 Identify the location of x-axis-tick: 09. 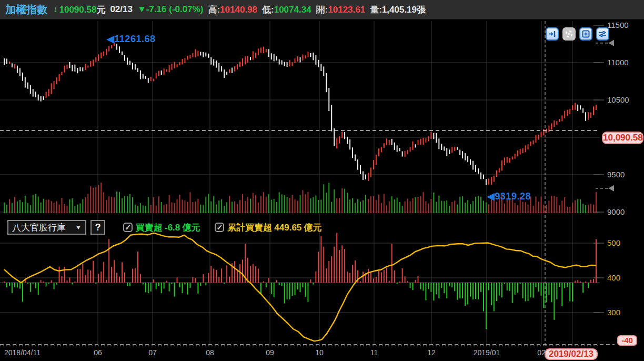
(270, 353).